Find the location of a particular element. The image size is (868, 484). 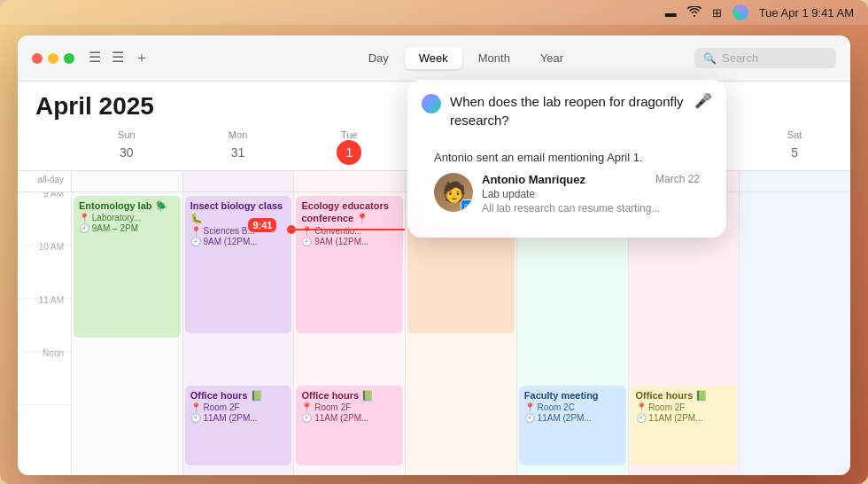

time-slot-9am: 9 AM is located at coordinates (44, 219).